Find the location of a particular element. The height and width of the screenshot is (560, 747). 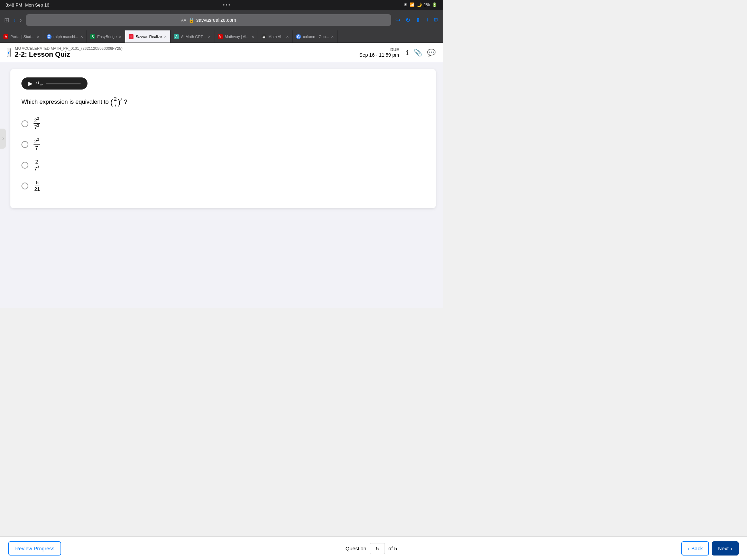

url-text: savvasrealize.com is located at coordinates (216, 20).